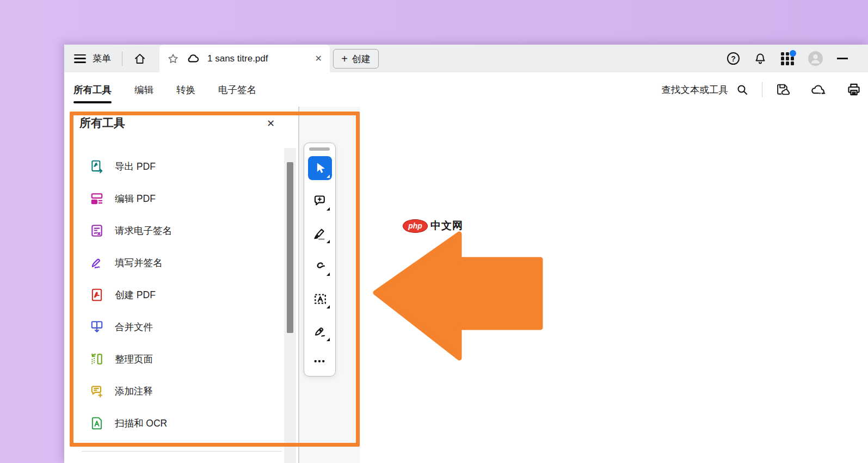 The image size is (868, 463). Describe the element at coordinates (237, 90) in the screenshot. I see `tab-esign: 电子签名` at that location.